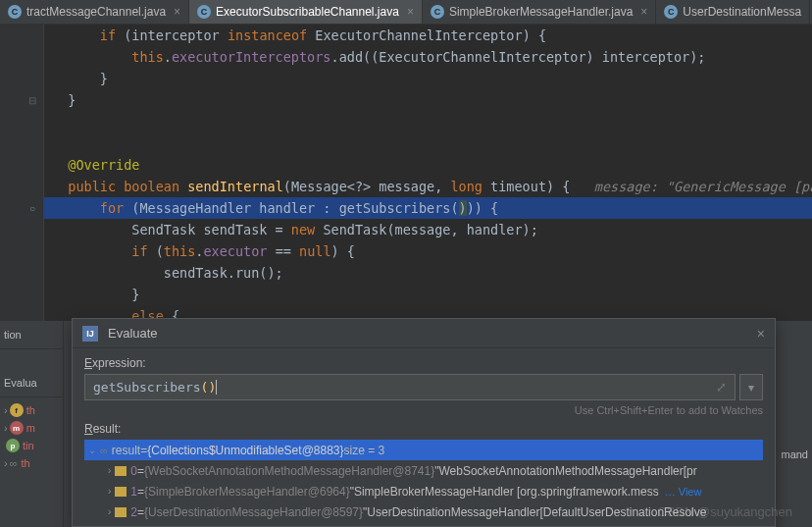  What do you see at coordinates (31, 336) in the screenshot?
I see `panel-tab: tion` at bounding box center [31, 336].